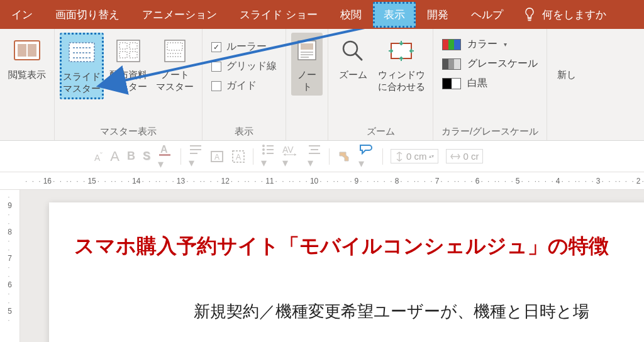  What do you see at coordinates (567, 75) in the screenshot?
I see `new-window-label-partial: 新し` at bounding box center [567, 75].